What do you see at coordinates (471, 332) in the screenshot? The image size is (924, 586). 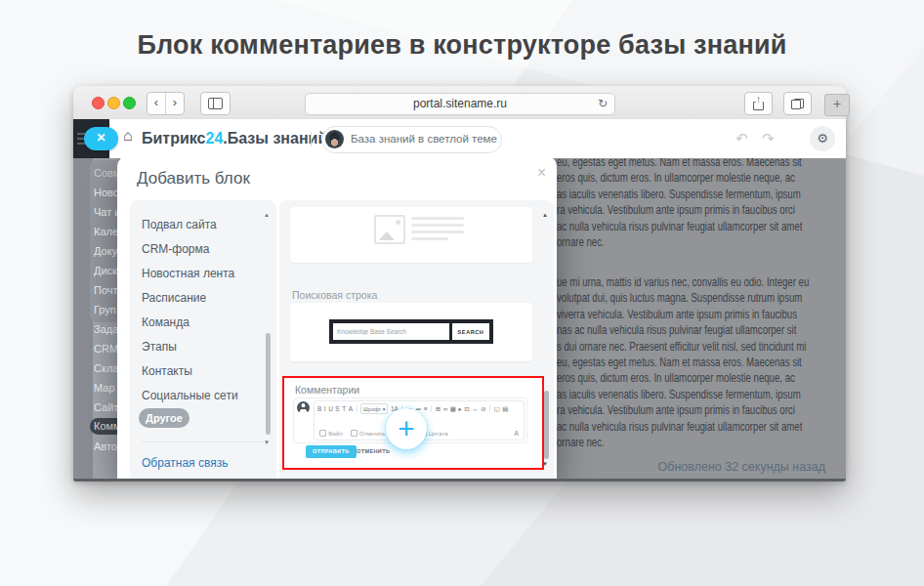 I see `kb-search-button: SEARCH` at bounding box center [471, 332].